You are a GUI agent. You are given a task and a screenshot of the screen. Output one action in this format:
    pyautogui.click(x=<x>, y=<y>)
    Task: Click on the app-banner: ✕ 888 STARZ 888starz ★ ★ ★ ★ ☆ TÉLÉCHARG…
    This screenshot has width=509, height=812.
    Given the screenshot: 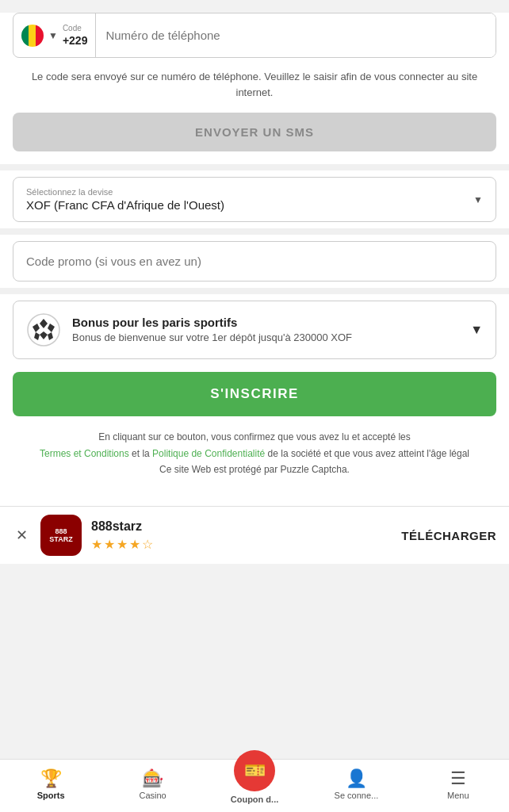 What is the action you would take?
    pyautogui.click(x=254, y=534)
    